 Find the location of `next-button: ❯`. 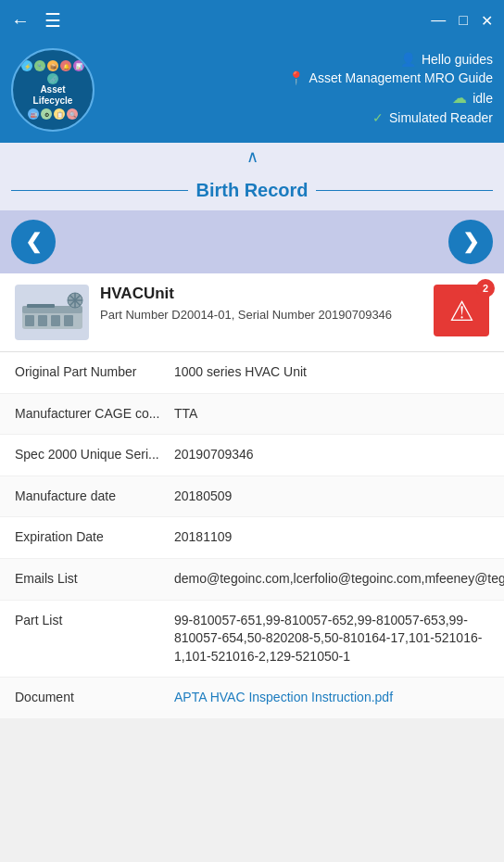

next-button: ❯ is located at coordinates (471, 242).